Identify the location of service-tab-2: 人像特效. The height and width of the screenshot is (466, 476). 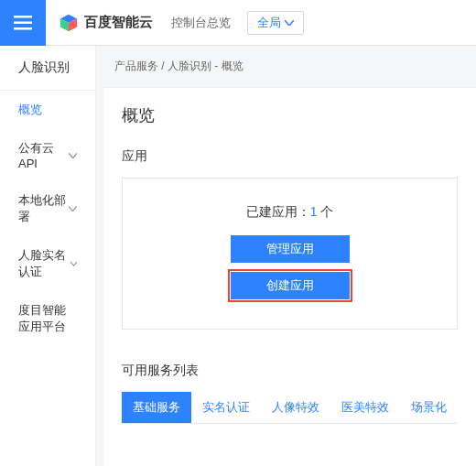
(296, 407).